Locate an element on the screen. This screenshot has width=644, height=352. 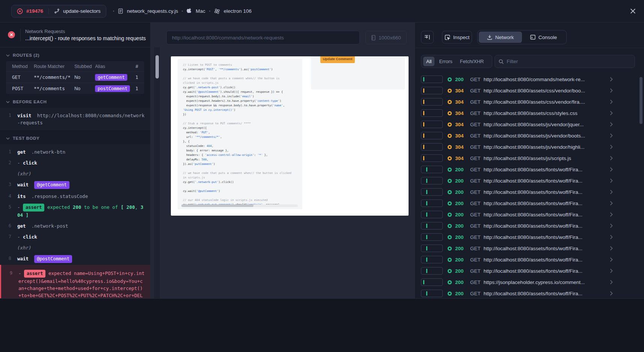
command-row: 9 - assert expected name=Using+POST+in+c… is located at coordinates (76, 283).